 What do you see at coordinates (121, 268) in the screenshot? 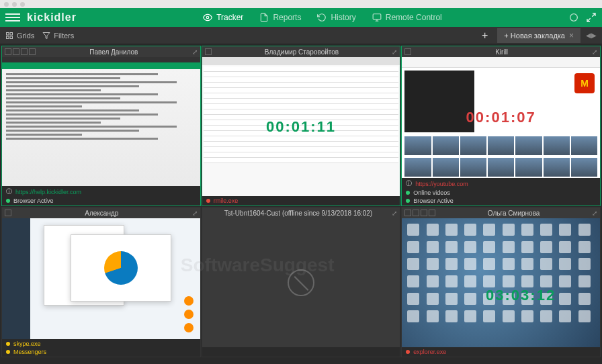
I see `pie-chart-icon` at bounding box center [121, 268].